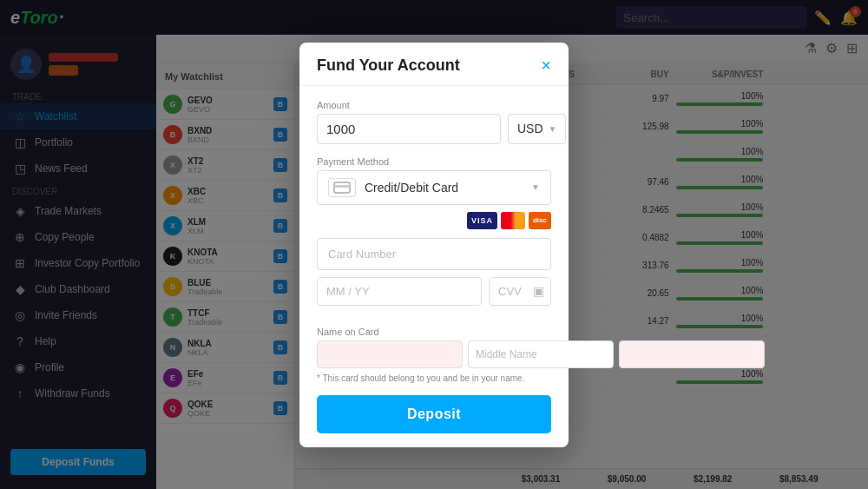  Describe the element at coordinates (692, 354) in the screenshot. I see `last-name-input` at that location.